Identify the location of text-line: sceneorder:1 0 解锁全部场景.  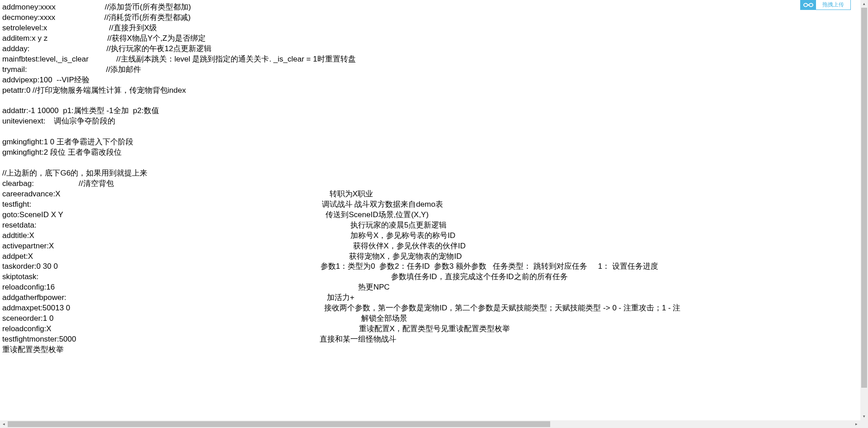
(434, 319).